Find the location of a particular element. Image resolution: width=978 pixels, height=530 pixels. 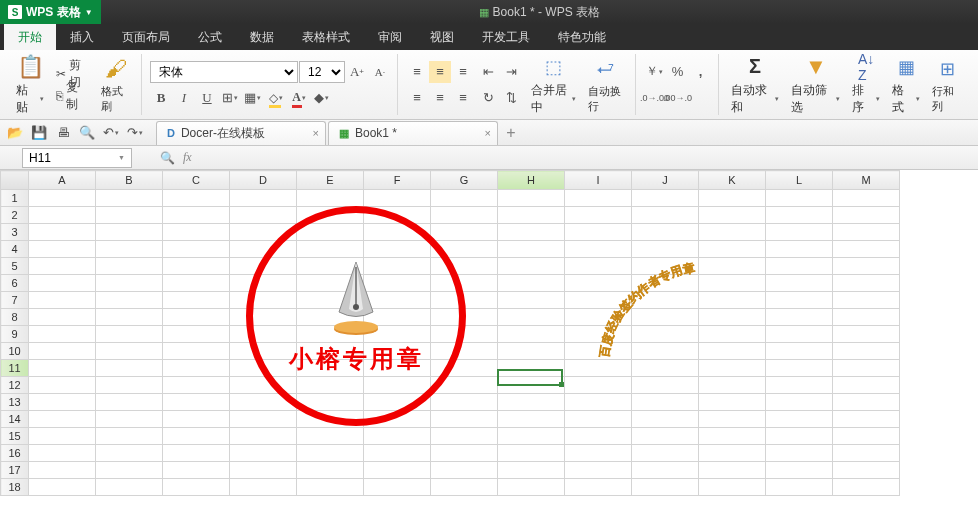

col-header-J: J is located at coordinates (666, 180).